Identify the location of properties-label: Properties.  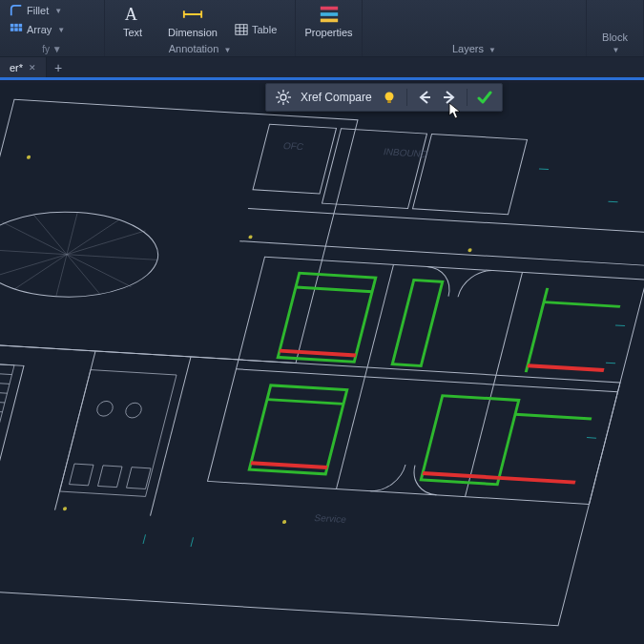
(328, 32).